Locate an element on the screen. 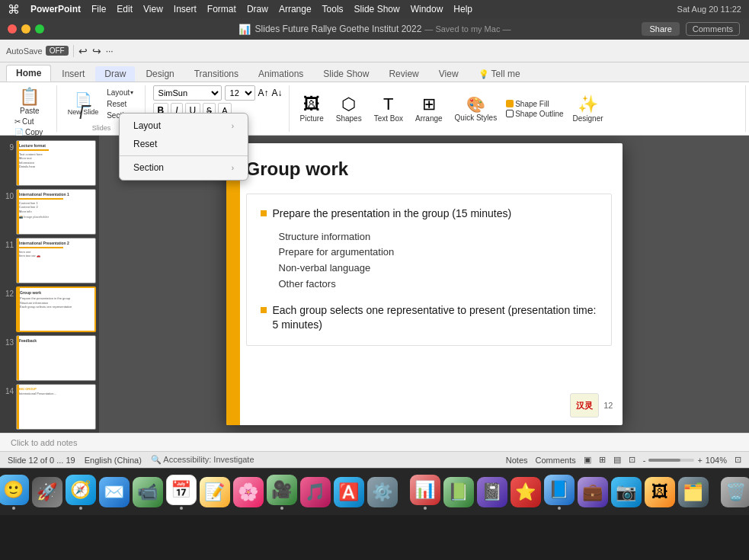  undo-button: ↩ is located at coordinates (83, 51).